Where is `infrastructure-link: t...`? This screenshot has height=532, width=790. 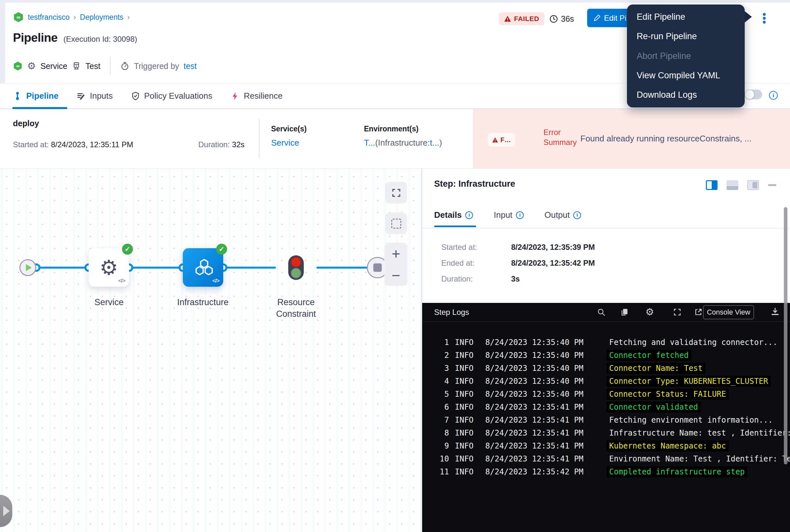 infrastructure-link: t... is located at coordinates (435, 142).